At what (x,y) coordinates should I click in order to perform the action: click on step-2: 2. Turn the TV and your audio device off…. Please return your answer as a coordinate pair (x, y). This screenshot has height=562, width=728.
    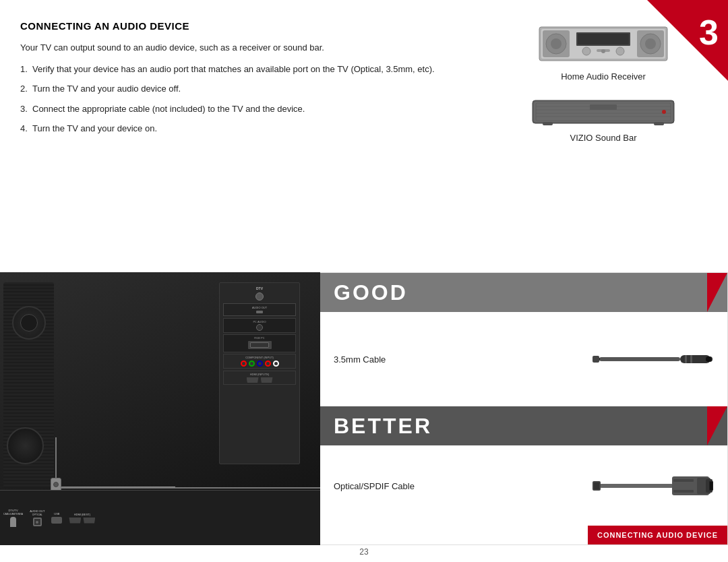
    Looking at the image, I should click on (229, 89).